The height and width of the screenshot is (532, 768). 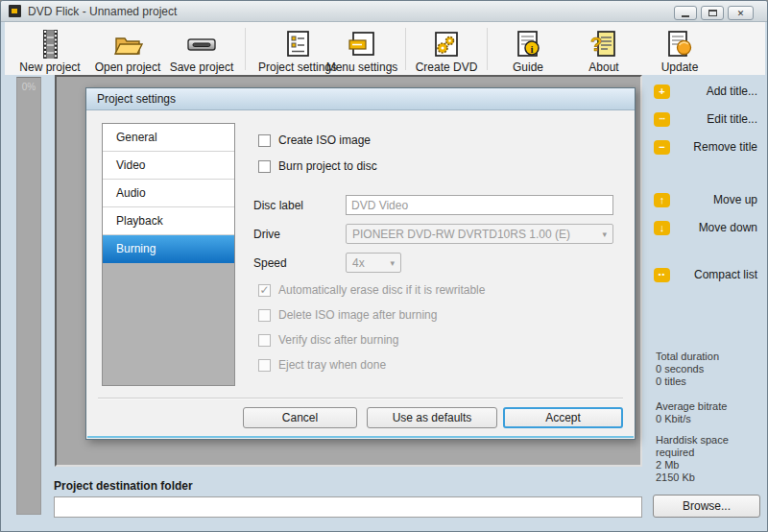 I want to click on minus-icon: −, so click(x=662, y=148).